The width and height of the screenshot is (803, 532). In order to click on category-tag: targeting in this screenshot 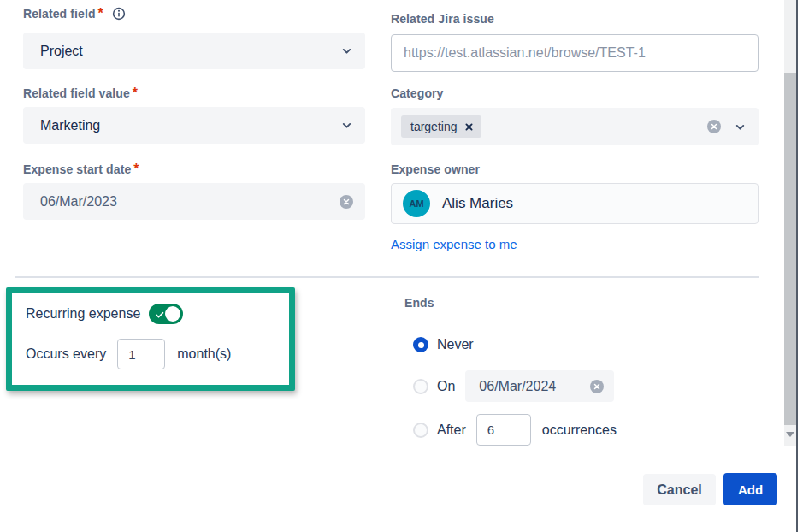, I will do `click(441, 127)`.